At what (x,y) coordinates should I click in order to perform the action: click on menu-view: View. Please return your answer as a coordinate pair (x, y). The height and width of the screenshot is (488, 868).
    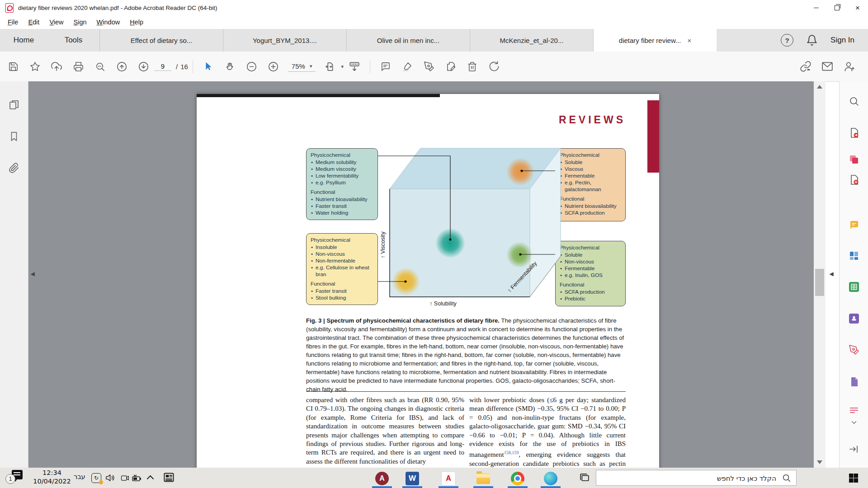
    Looking at the image, I should click on (56, 22).